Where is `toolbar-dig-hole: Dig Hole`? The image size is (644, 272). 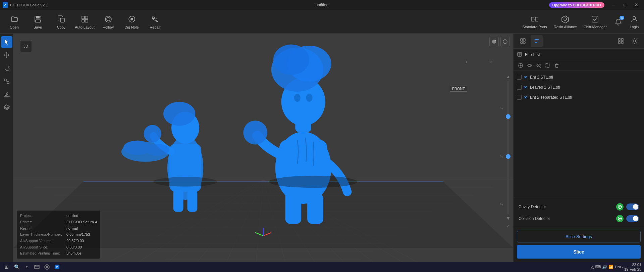 toolbar-dig-hole: Dig Hole is located at coordinates (131, 22).